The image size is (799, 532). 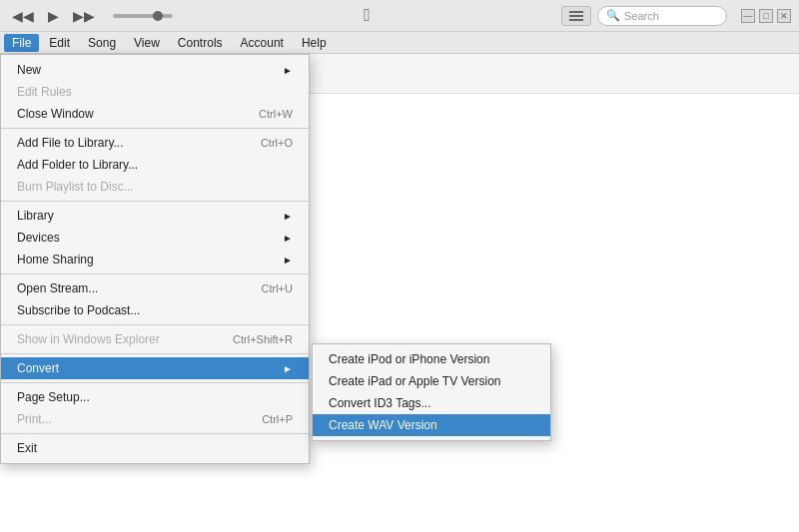 I want to click on menu-item-view: View, so click(x=147, y=43).